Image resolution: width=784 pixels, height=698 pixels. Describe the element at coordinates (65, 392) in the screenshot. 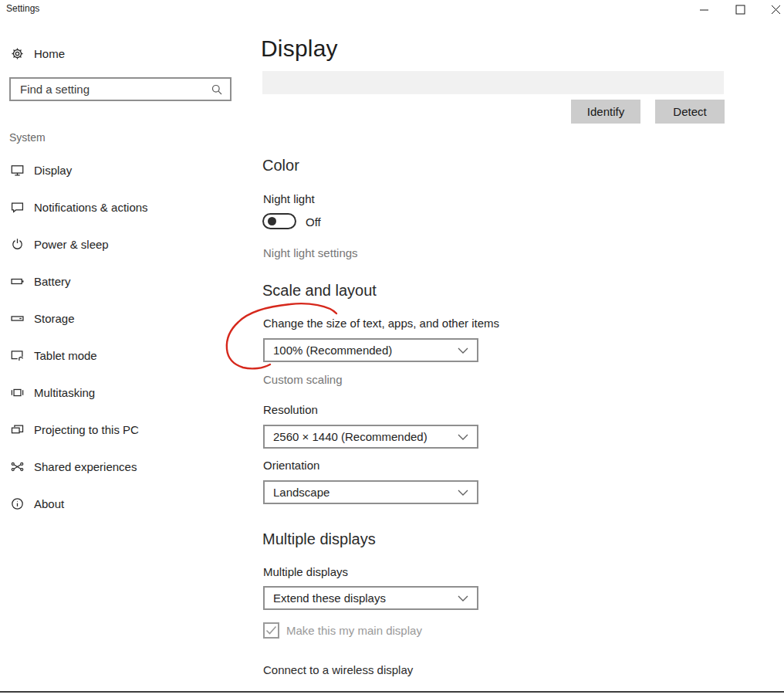

I see `sidebar-item-label: Multitasking` at that location.